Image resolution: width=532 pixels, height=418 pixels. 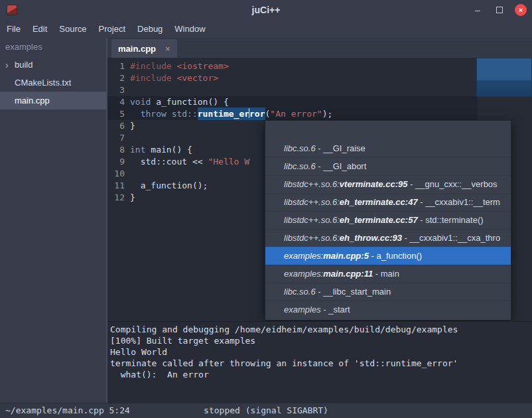 I want to click on sidebar-item-build: ›build, so click(x=53, y=65).